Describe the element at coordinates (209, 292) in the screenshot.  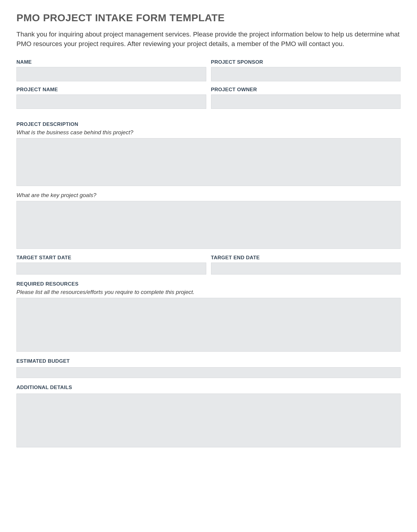
I see `required-resources-prompt: Please list all the resources/efforts yo…` at that location.